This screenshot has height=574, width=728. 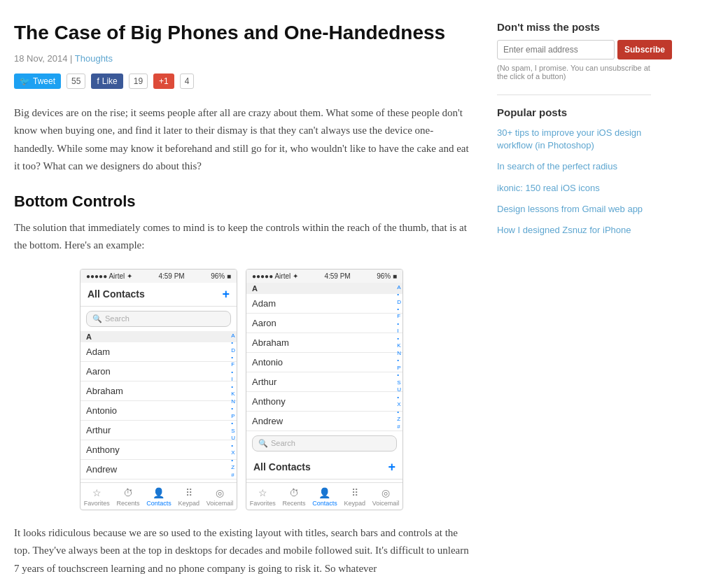 What do you see at coordinates (275, 276) in the screenshot?
I see `status-right-signal: ●●●●● Airtel ✦` at bounding box center [275, 276].